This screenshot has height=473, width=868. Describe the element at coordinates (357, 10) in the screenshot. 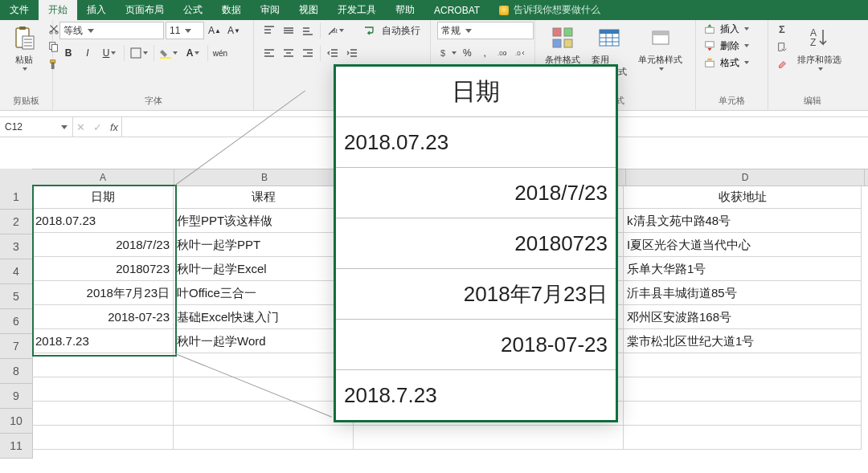

I see `tab-devtools: 开发工具` at that location.